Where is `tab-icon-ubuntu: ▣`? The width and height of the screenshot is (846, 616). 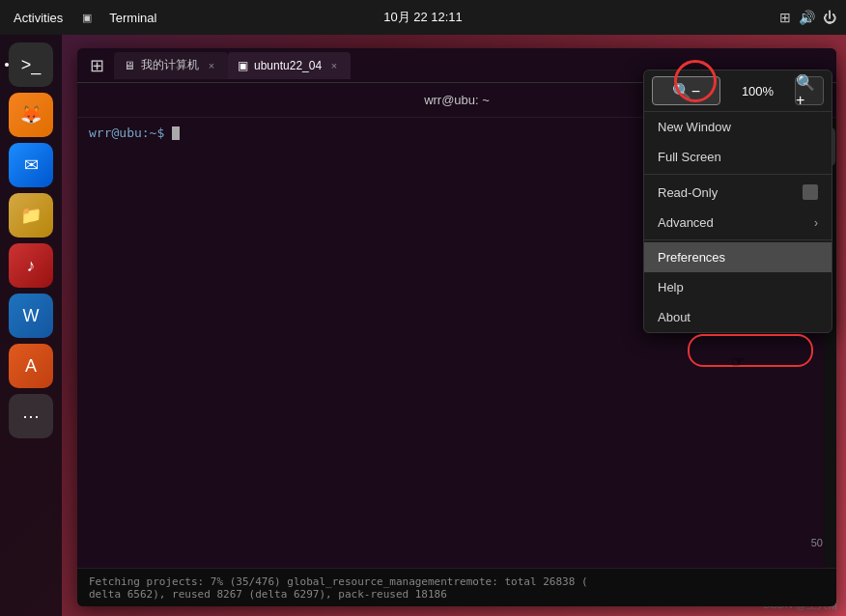
tab-icon-ubuntu: ▣ is located at coordinates (243, 66).